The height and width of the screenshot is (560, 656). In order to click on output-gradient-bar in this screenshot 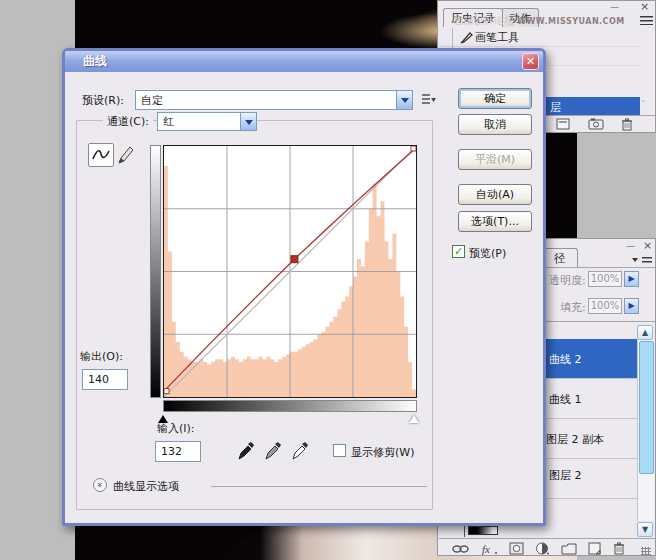, I will do `click(156, 272)`.